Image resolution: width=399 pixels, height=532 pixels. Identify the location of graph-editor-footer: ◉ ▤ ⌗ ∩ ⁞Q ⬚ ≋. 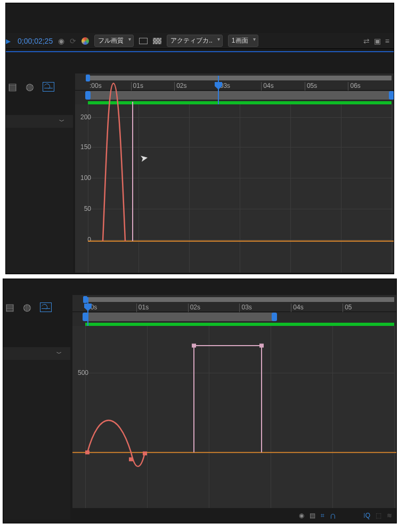
(200, 515).